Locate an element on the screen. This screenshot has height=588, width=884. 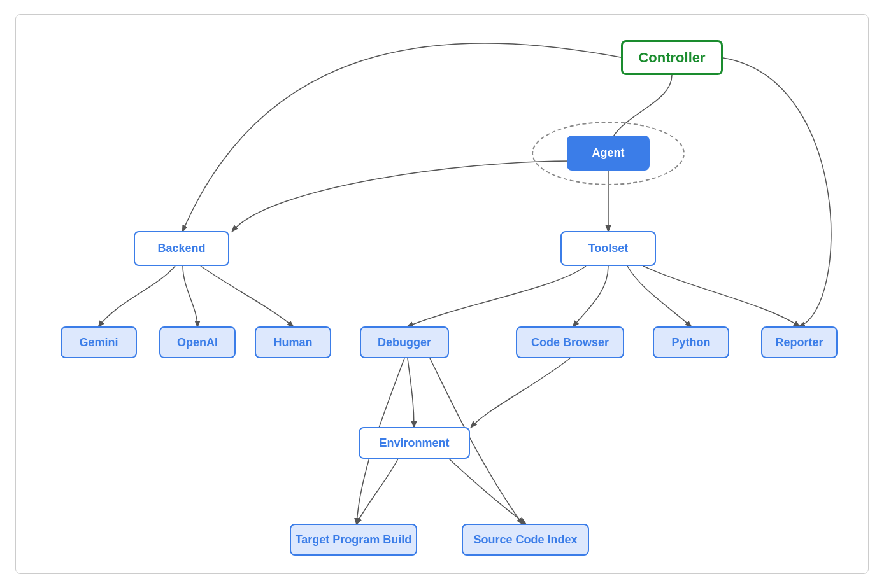
environment-node: Environment is located at coordinates (414, 443).